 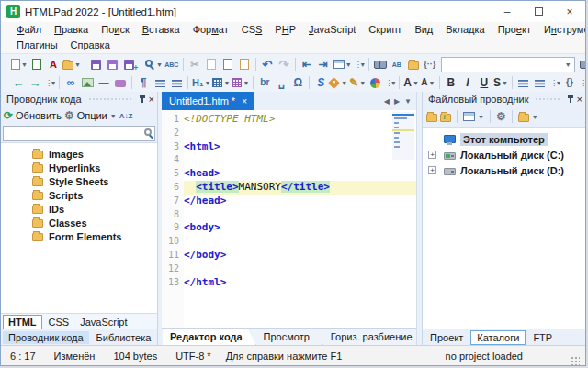 What do you see at coordinates (143, 83) in the screenshot?
I see `paragraph-button: ¶` at bounding box center [143, 83].